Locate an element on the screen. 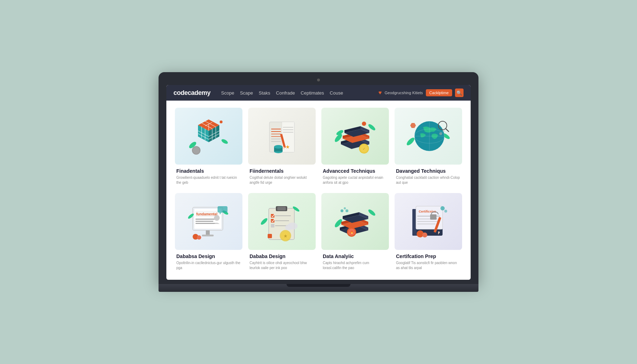 The height and width of the screenshot is (364, 637). card-illustration-3: ✓ is located at coordinates (355, 136).